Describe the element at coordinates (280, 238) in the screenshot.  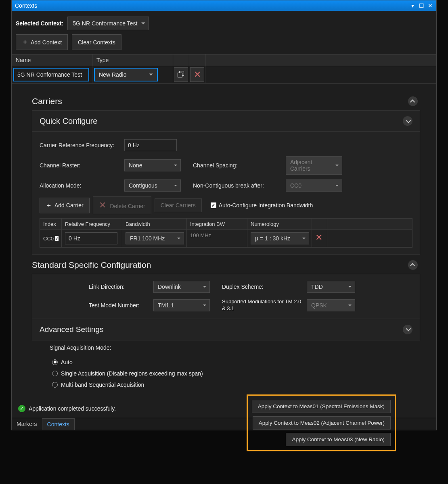
I see `carrier-numerology-select: μ = 1 : 30 kHz` at that location.